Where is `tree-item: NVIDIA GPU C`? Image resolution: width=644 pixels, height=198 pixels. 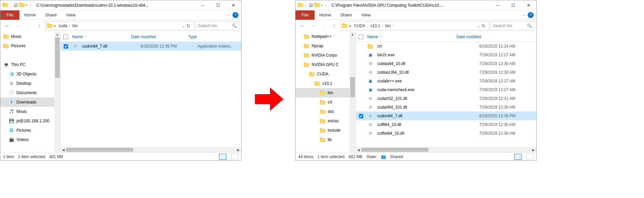 tree-item: NVIDIA GPU C is located at coordinates (323, 65).